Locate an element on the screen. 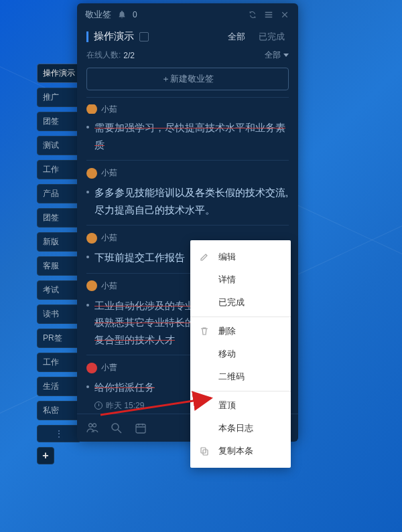  context-menu: 编辑 详情 已完成 删除 移动 二维码 置顶 本条日志 复制本条 is located at coordinates (241, 354).